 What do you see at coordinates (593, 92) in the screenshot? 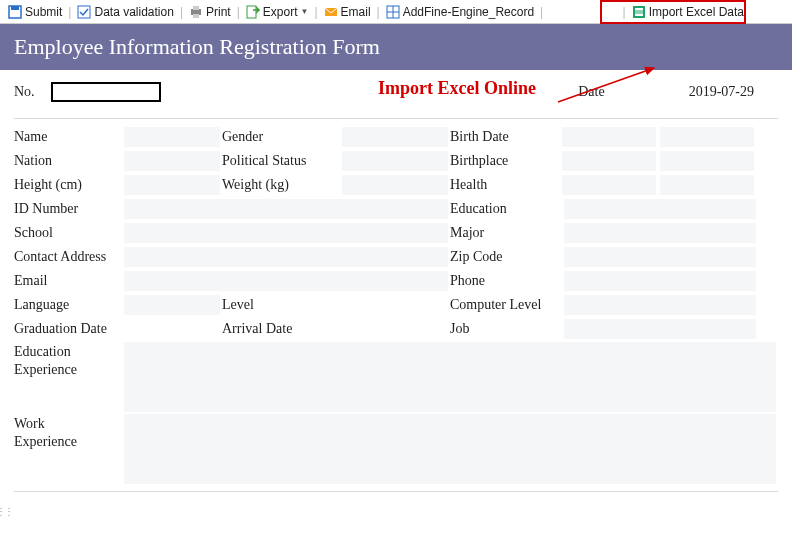
I see `date-label: Date` at bounding box center [593, 92].